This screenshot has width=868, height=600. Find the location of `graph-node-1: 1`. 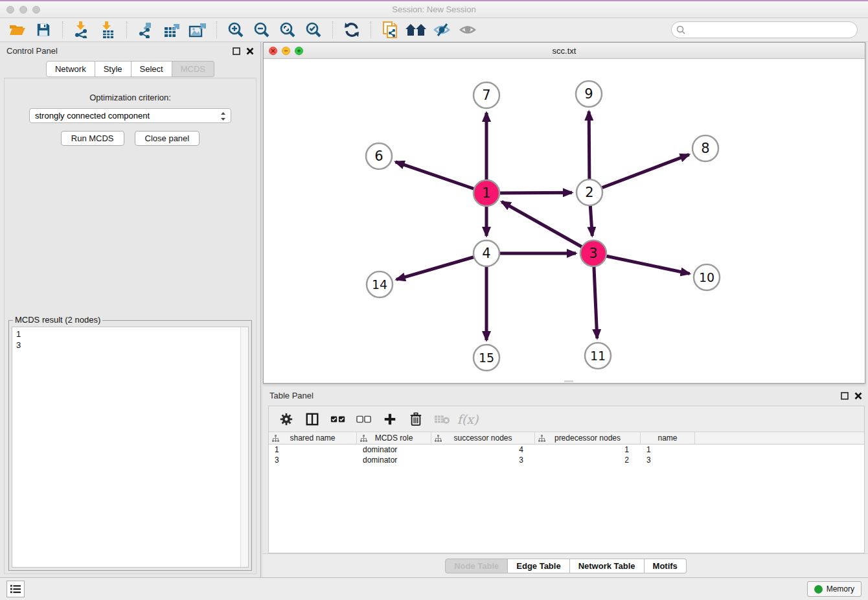

graph-node-1: 1 is located at coordinates (486, 193).